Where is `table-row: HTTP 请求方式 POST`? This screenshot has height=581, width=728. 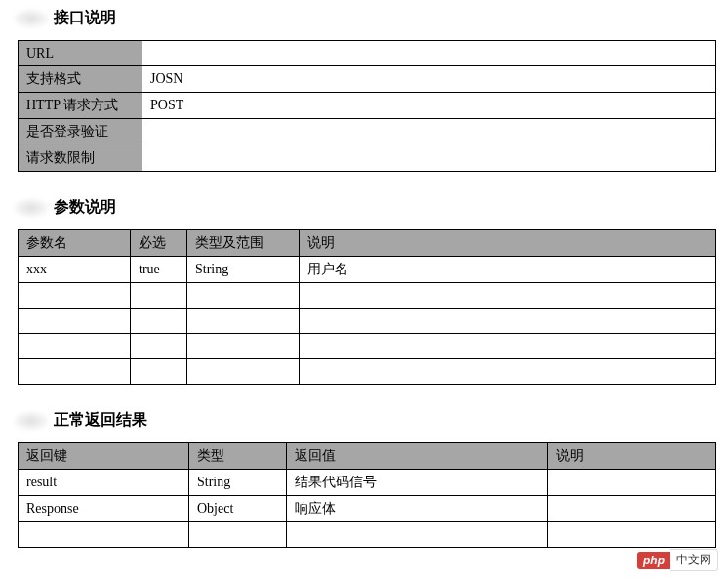
table-row: HTTP 请求方式 POST is located at coordinates (367, 105).